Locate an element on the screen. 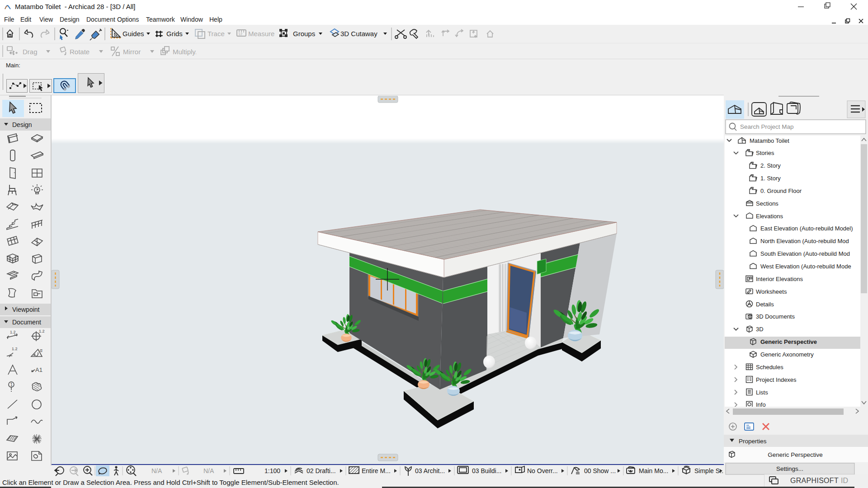  svg-text: Worksheets is located at coordinates (771, 292).